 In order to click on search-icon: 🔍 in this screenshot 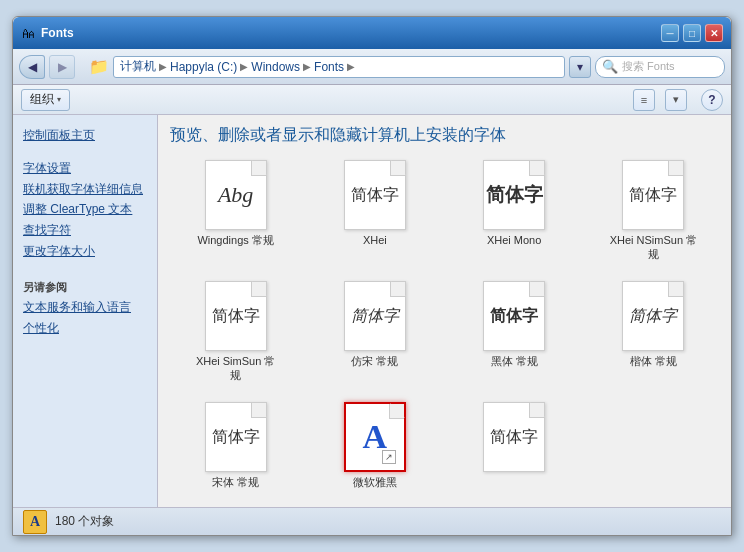, I will do `click(610, 66)`.